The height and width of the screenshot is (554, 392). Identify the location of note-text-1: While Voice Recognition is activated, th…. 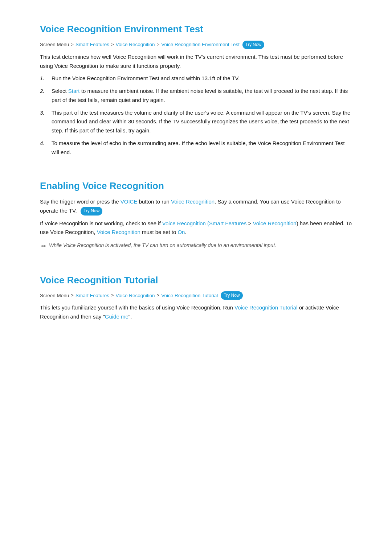
(163, 245).